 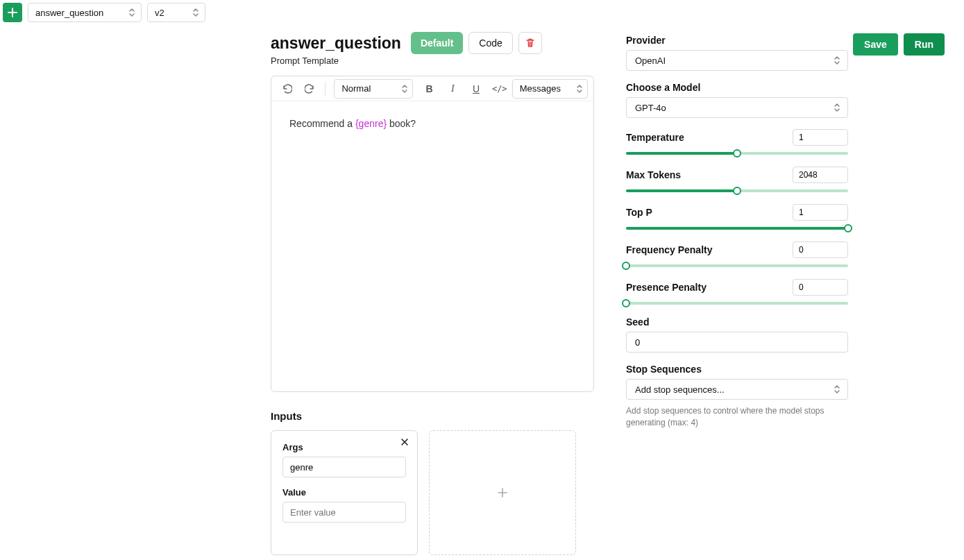 What do you see at coordinates (737, 153) in the screenshot?
I see `temperature-slider` at bounding box center [737, 153].